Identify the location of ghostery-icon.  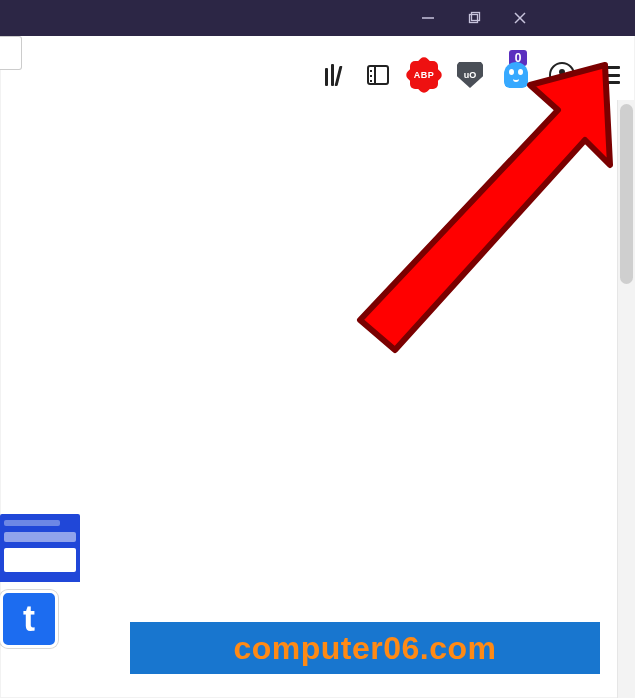
(516, 75).